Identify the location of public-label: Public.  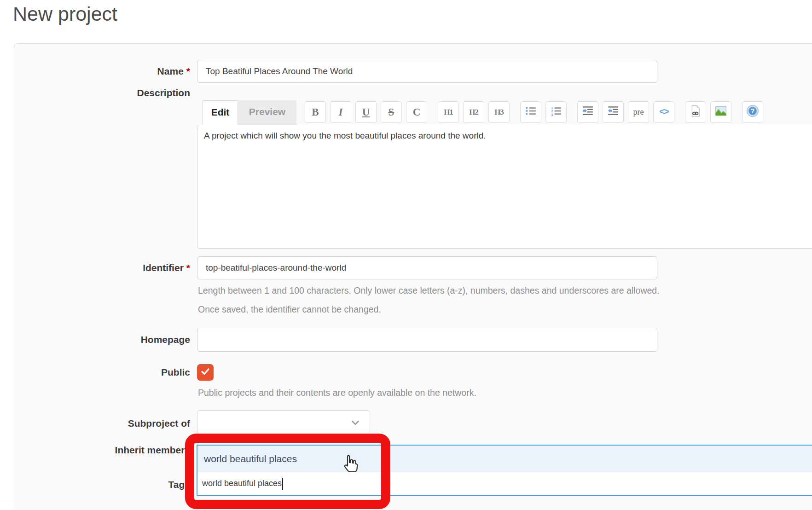
(95, 372).